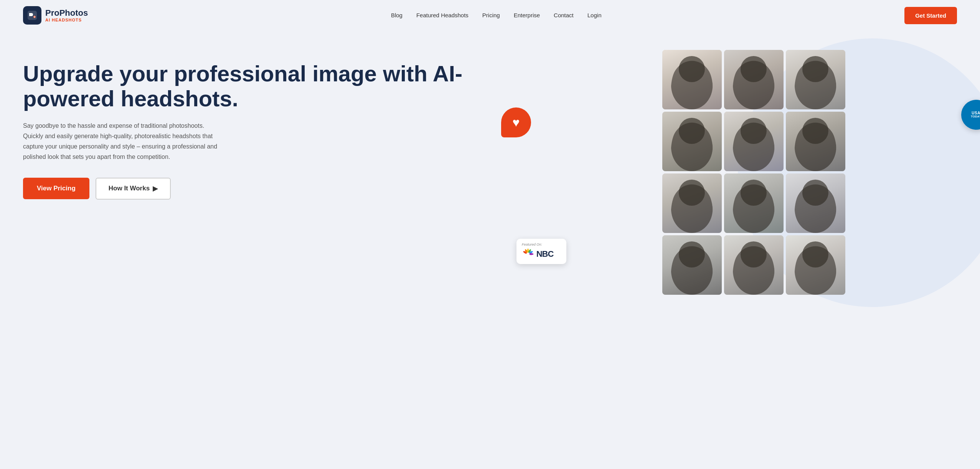  What do you see at coordinates (595, 15) in the screenshot?
I see `nav-login: Login` at bounding box center [595, 15].